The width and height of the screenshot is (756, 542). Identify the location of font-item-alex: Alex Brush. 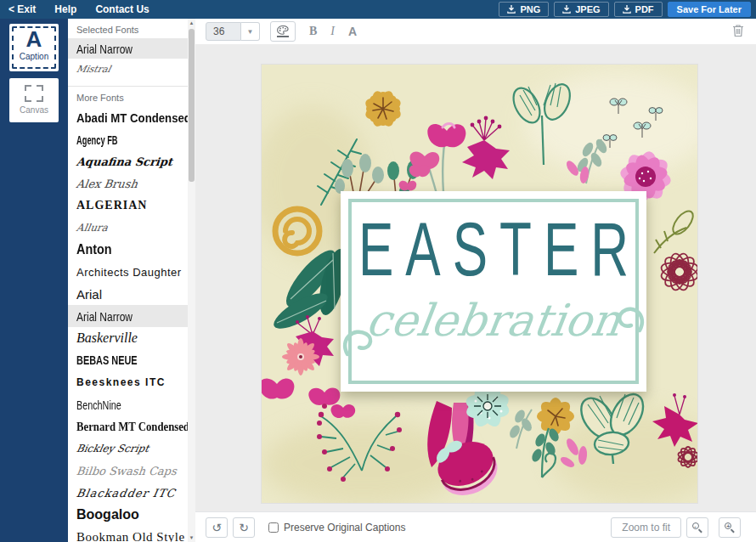
(132, 183).